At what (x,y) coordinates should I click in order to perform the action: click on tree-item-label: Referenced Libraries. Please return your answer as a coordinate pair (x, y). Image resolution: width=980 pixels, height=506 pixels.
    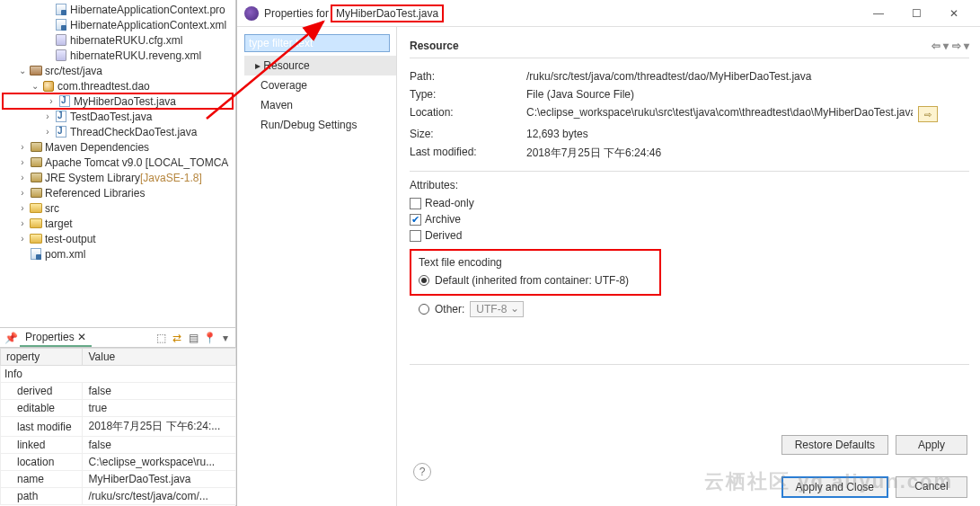
    Looking at the image, I should click on (95, 193).